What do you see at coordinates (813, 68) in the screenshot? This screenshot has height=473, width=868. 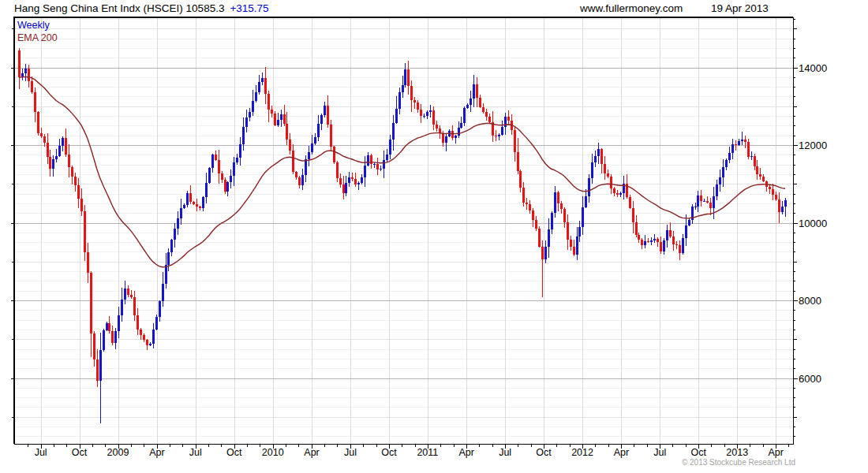 I see `y-axis-label: 14000` at bounding box center [813, 68].